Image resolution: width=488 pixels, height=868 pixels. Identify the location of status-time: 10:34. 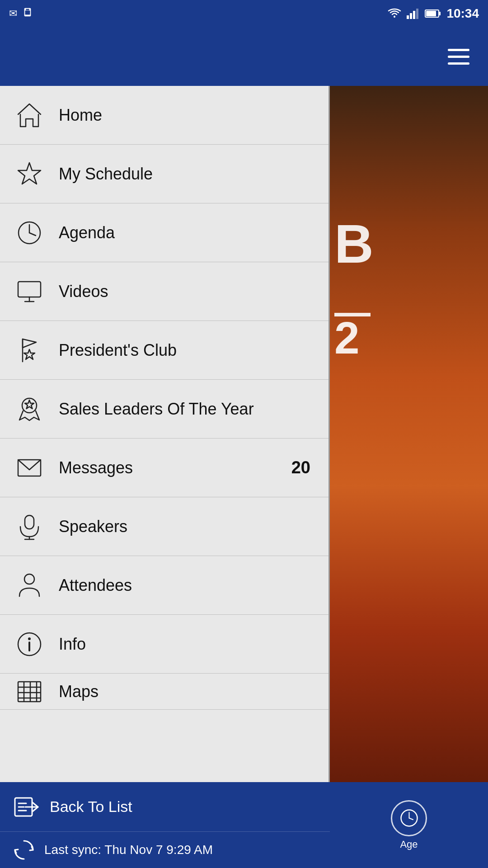
(463, 14).